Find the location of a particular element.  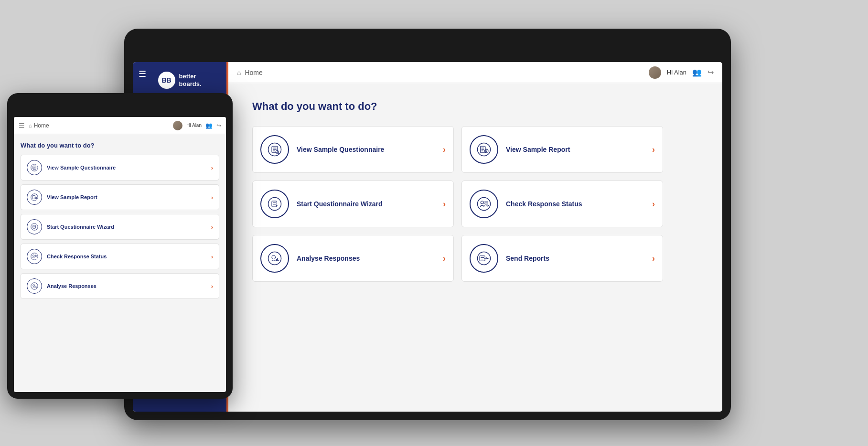

card-arrow-send: › is located at coordinates (654, 259).